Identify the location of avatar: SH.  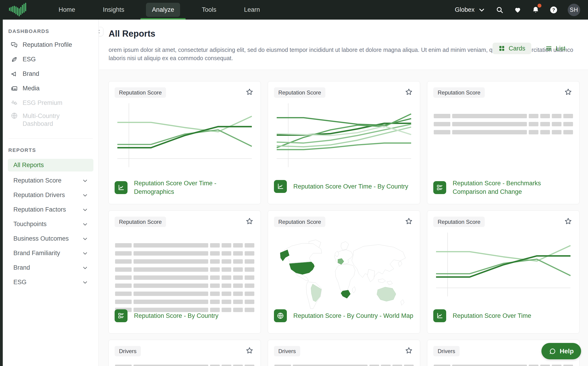
(574, 10).